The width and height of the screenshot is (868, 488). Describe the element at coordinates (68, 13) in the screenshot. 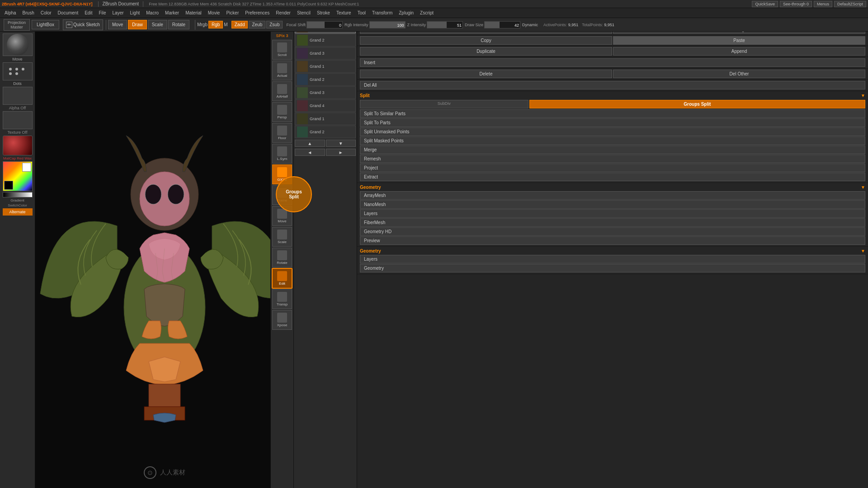

I see `menu-document: Document` at that location.